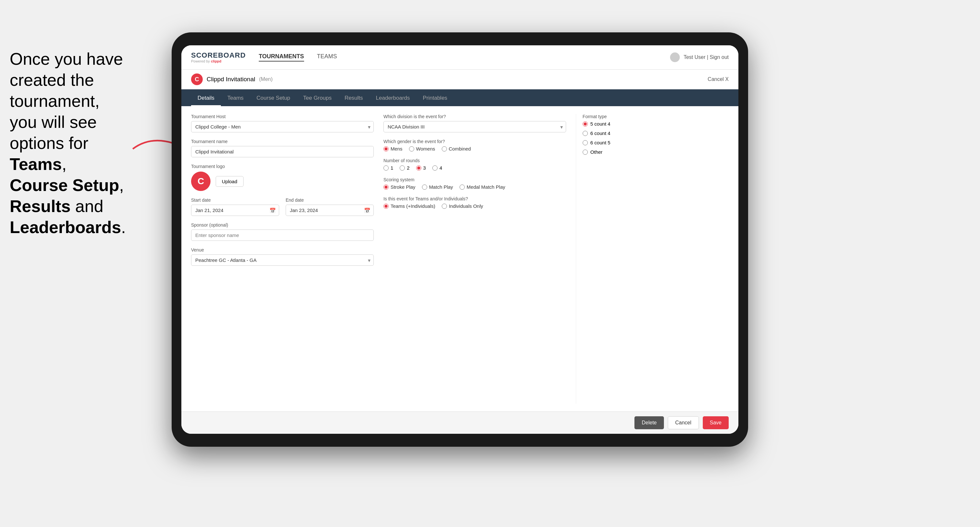 This screenshot has width=980, height=527. What do you see at coordinates (585, 133) in the screenshot?
I see `format-6count4-radio` at bounding box center [585, 133].